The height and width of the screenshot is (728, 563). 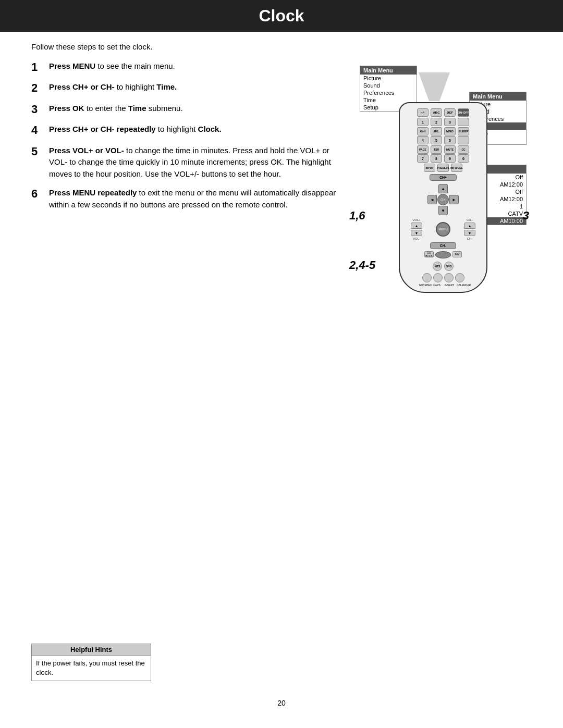 I want to click on step-label-3: 3, so click(x=526, y=216).